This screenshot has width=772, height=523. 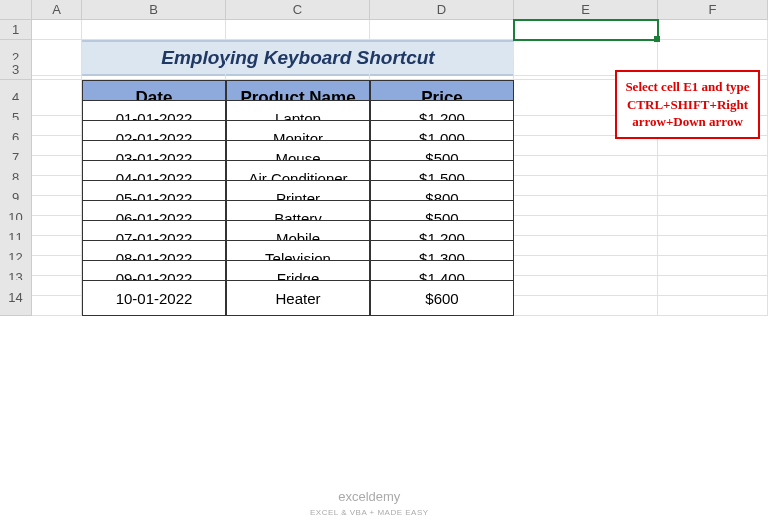 What do you see at coordinates (16, 70) in the screenshot?
I see `row-header-3: 3` at bounding box center [16, 70].